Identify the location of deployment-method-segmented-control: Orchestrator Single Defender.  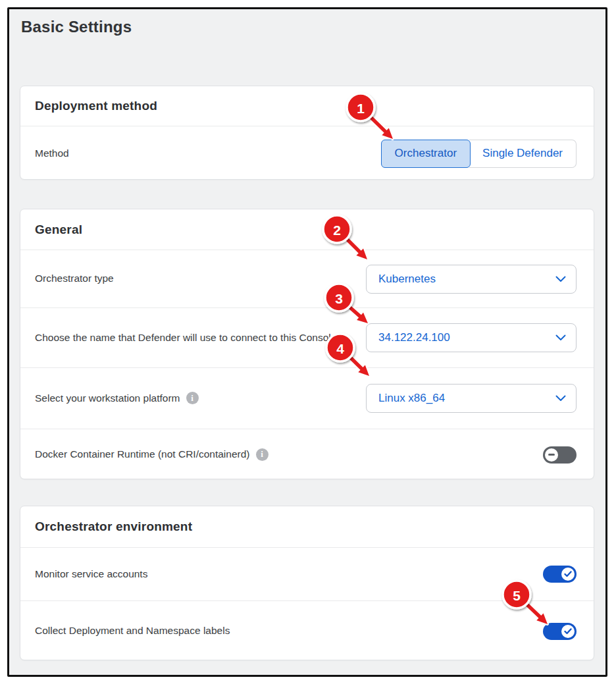
(479, 154).